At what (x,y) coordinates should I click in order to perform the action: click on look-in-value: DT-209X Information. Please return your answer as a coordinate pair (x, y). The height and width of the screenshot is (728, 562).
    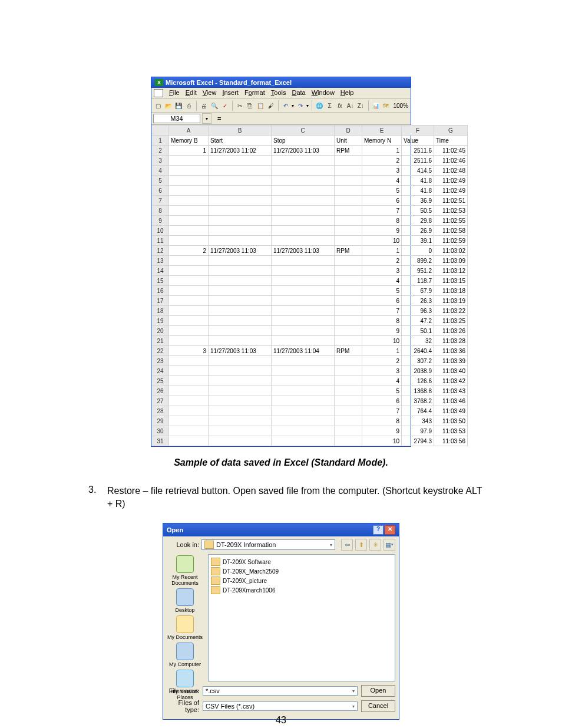
    Looking at the image, I should click on (246, 545).